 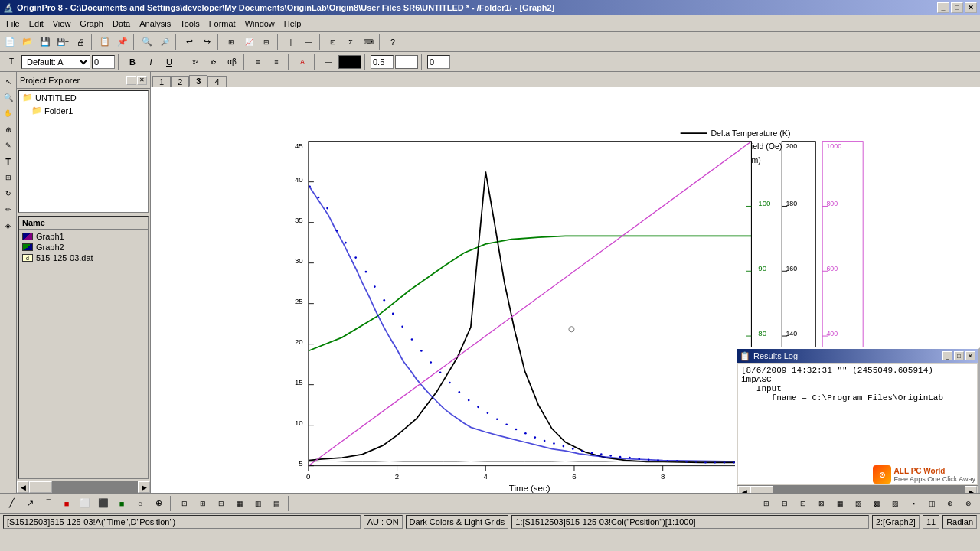 What do you see at coordinates (85, 504) in the screenshot?
I see `bt-region-btn: ⬜` at bounding box center [85, 504].